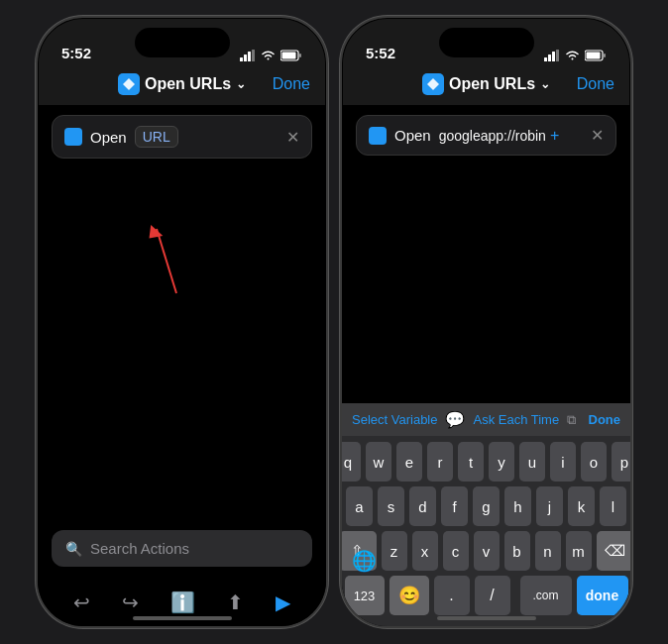 The width and height of the screenshot is (668, 644). I want to click on url-pill-left: URL, so click(157, 137).